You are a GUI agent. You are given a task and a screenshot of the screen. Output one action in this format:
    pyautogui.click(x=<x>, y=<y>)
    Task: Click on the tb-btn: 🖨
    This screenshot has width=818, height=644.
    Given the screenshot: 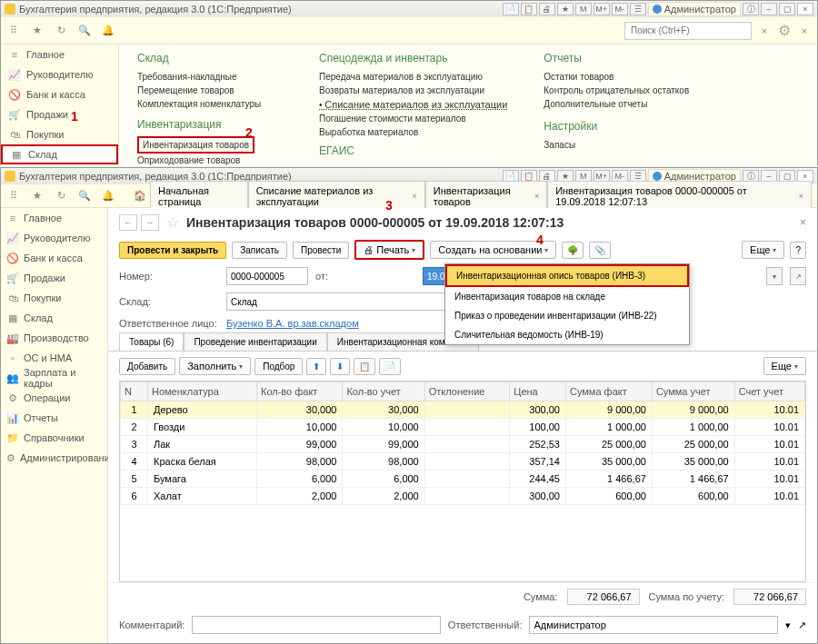 What is the action you would take?
    pyautogui.click(x=547, y=9)
    